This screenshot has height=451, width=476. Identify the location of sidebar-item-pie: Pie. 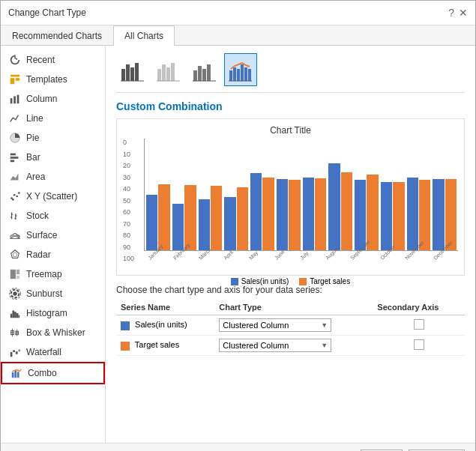
(52, 138).